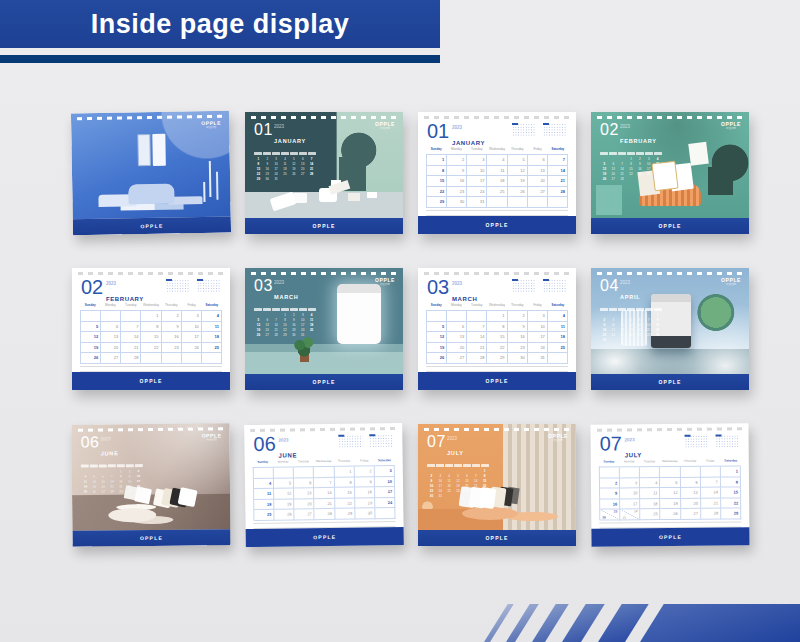  Describe the element at coordinates (192, 348) in the screenshot. I see `date-cell: 24` at that location.